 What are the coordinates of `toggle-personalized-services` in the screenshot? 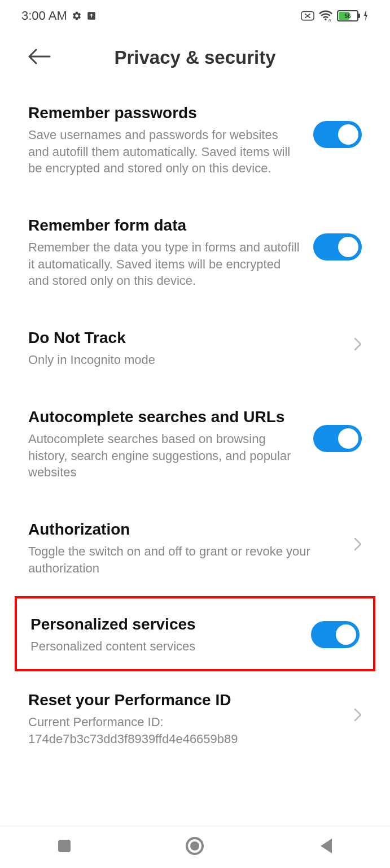 It's located at (335, 635).